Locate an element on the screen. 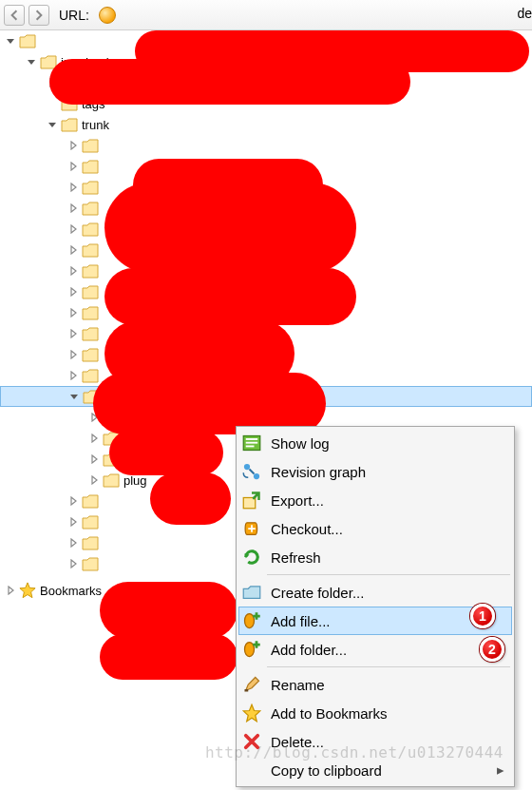 The image size is (532, 790). ctx-label: Create folder... is located at coordinates (317, 593).